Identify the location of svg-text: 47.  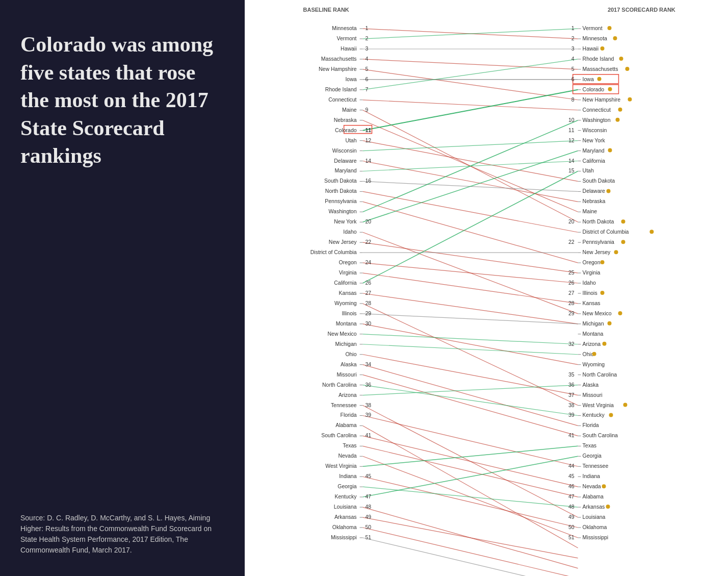
(571, 497).